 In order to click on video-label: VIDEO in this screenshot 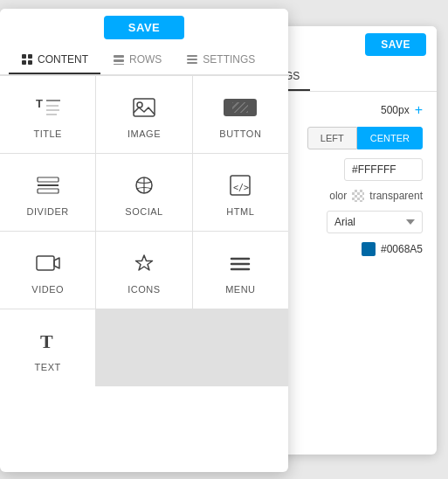, I will do `click(47, 289)`.